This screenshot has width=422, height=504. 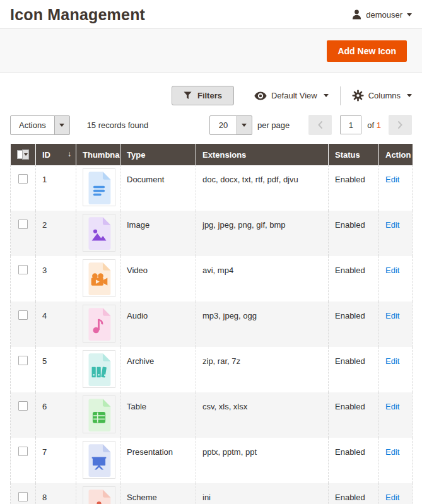 I want to click on divider, so click(x=341, y=96).